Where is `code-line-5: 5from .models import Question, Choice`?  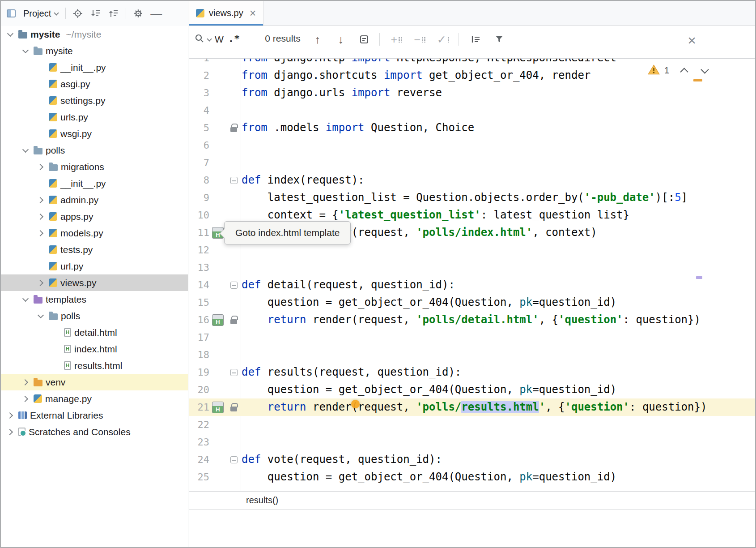
code-line-5: 5from .models import Question, Choice is located at coordinates (472, 128).